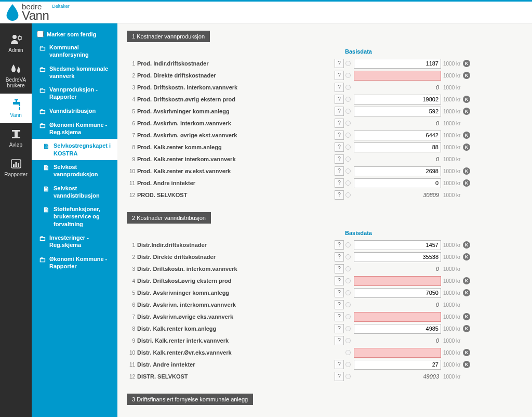 Image resolution: width=532 pixels, height=417 pixels. Describe the element at coordinates (16, 138) in the screenshot. I see `nav-avlop: Avløp` at that location.